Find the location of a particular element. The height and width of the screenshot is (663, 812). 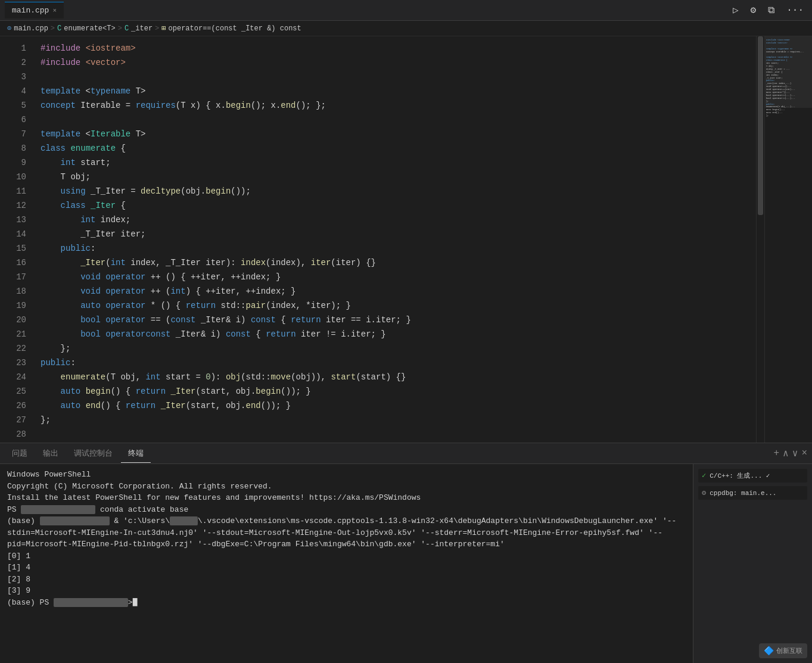

tab-debug-console: 调试控制台 is located at coordinates (93, 453).